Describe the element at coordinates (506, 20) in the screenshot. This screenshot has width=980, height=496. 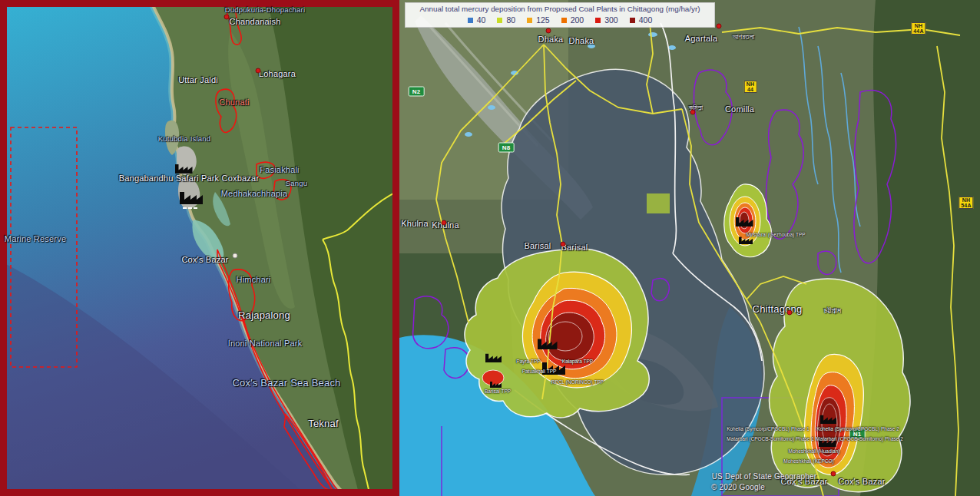
I see `legend-item: 80` at that location.